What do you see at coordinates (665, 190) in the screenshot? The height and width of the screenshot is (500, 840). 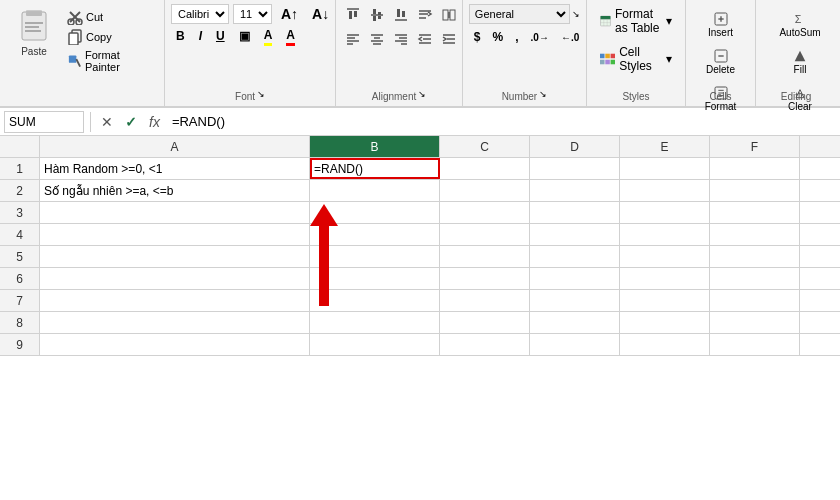 I see `cell-e2` at bounding box center [665, 190].